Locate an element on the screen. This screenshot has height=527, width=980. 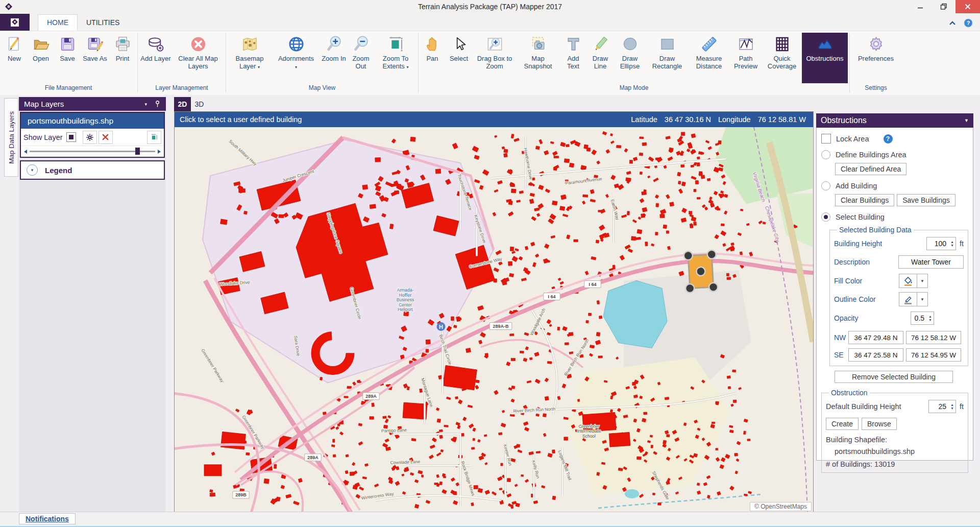
lock-area-help-icon: ? is located at coordinates (888, 139).